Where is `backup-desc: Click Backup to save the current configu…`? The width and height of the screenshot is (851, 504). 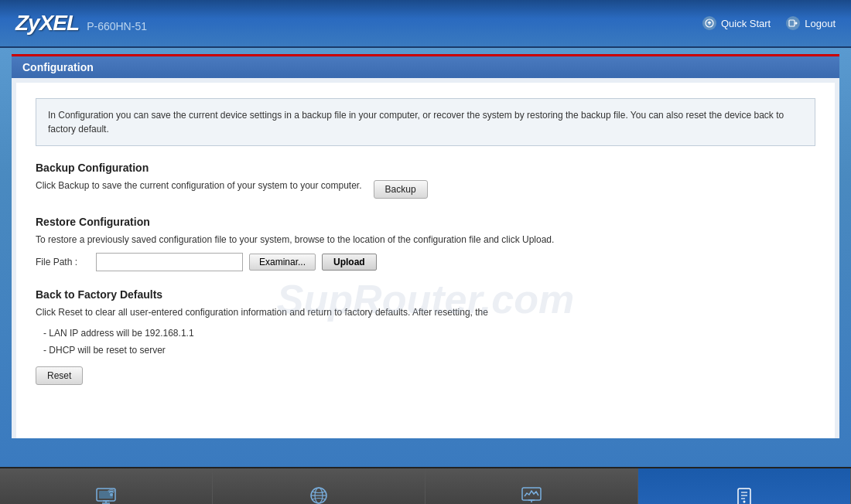 backup-desc: Click Backup to save the current configu… is located at coordinates (199, 186).